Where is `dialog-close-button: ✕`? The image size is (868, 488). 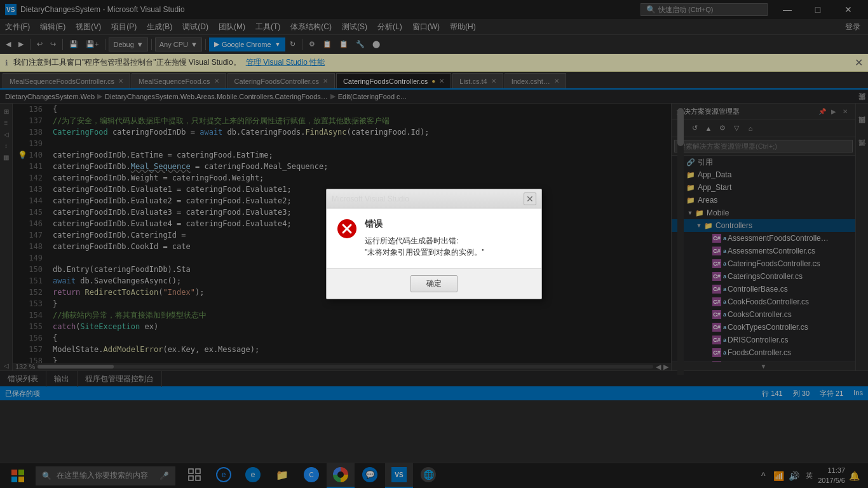
dialog-close-button: ✕ is located at coordinates (530, 199).